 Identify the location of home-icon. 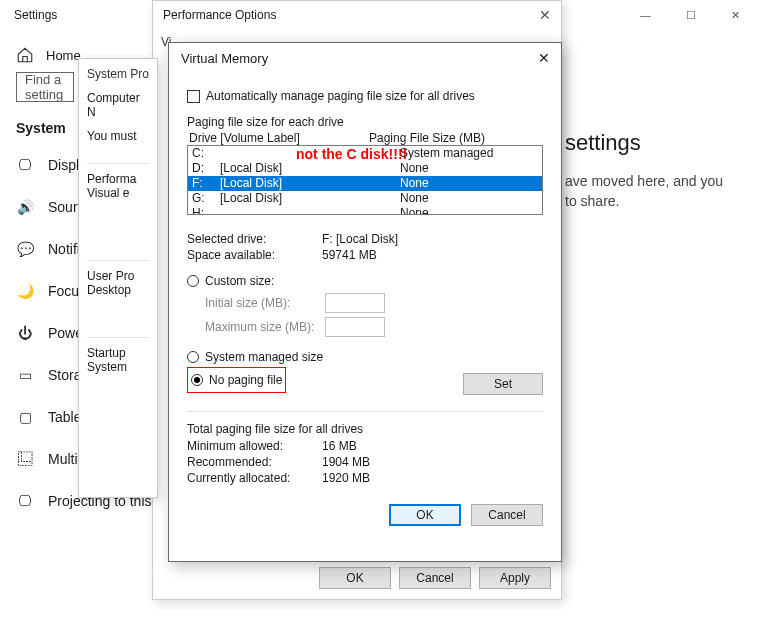
(25, 55).